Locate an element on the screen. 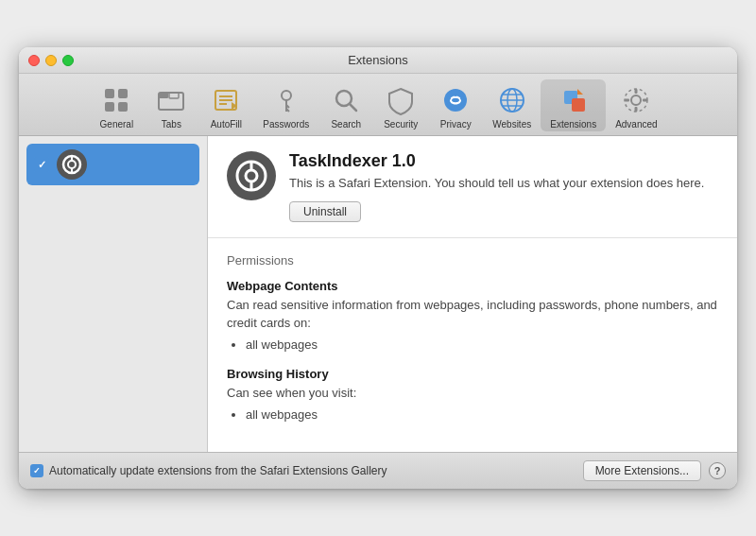  footer-right: More Extensions... ? is located at coordinates (654, 471).